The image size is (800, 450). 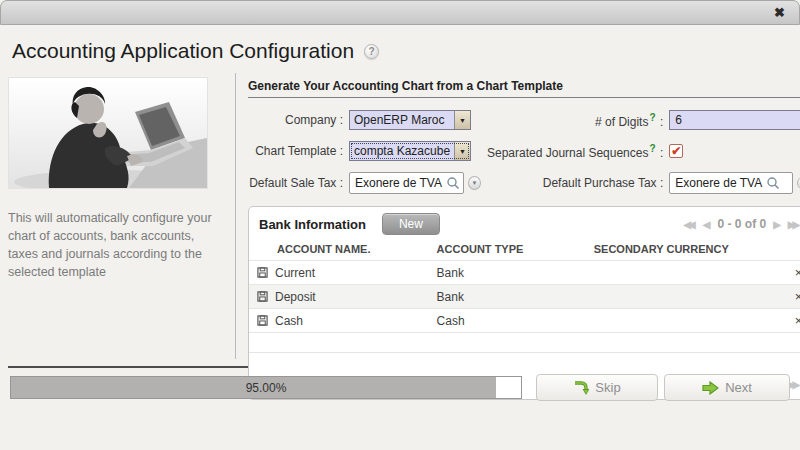 I want to click on new-bank-button: New, so click(x=411, y=224).